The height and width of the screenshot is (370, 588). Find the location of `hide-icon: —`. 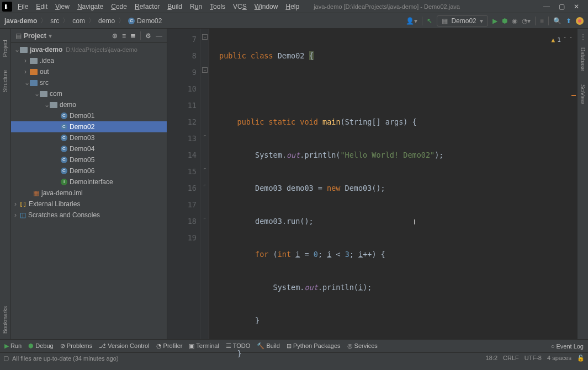

hide-icon: — is located at coordinates (159, 36).